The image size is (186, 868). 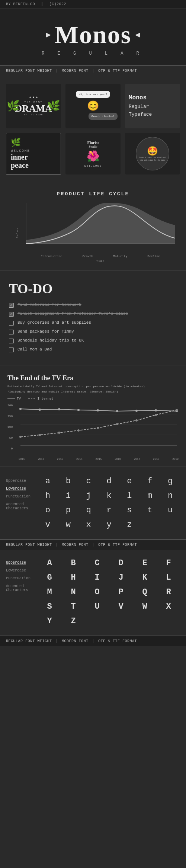 What do you see at coordinates (73, 577) in the screenshot?
I see `char-H: H` at bounding box center [73, 577].